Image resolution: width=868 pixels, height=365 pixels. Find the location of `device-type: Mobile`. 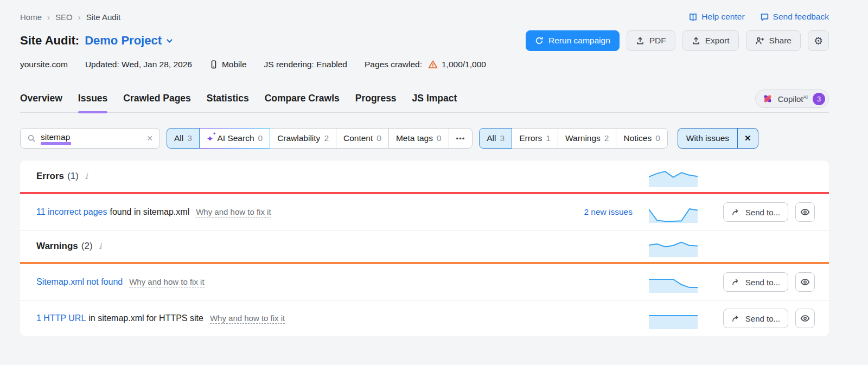

device-type: Mobile is located at coordinates (228, 65).